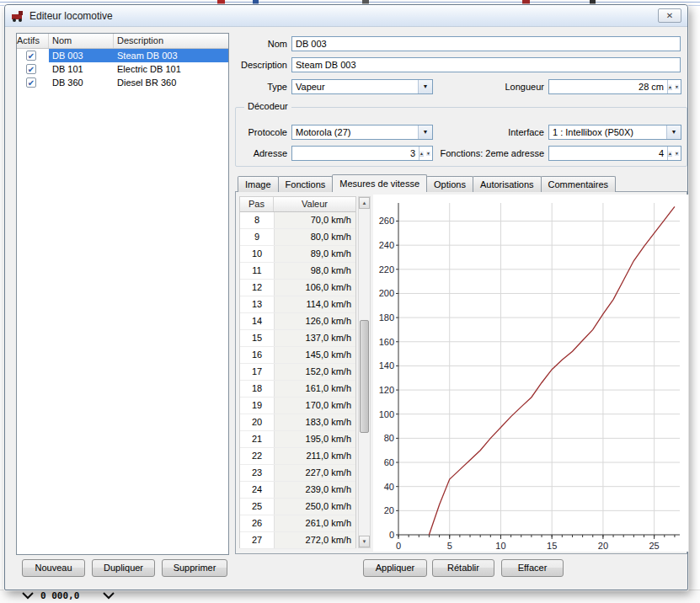 This screenshot has width=700, height=603. I want to click on speed-value: 126,0 km/h, so click(315, 322).